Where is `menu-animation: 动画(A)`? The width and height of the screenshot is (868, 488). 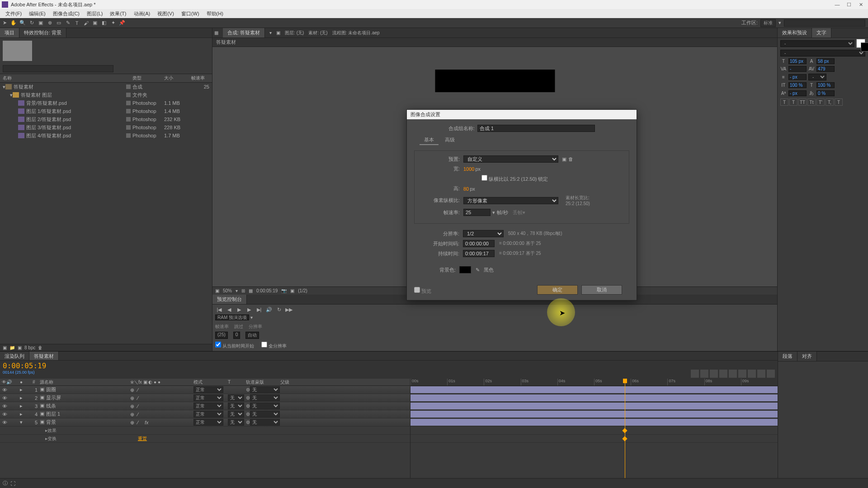 menu-animation: 动画(A) is located at coordinates (142, 14).